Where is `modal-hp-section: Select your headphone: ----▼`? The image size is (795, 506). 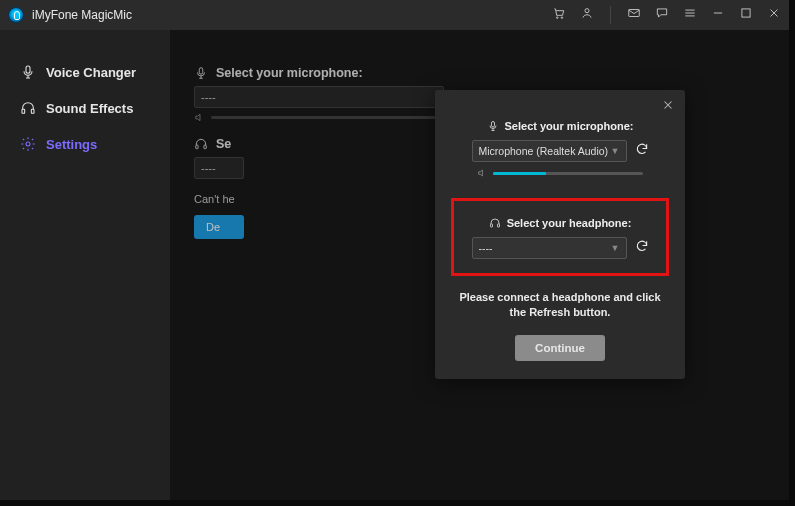 modal-hp-section: Select your headphone: ----▼ is located at coordinates (560, 237).